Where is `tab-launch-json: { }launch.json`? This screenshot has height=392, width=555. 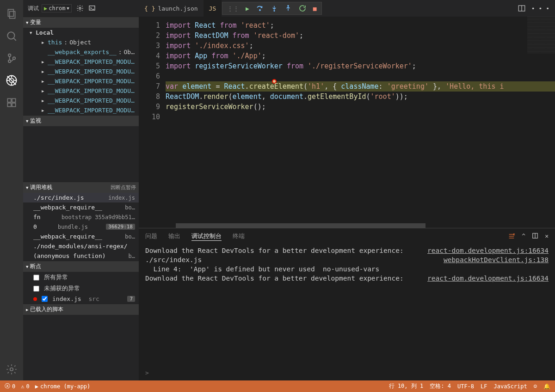
tab-launch-json: { }launch.json is located at coordinates (171, 8).